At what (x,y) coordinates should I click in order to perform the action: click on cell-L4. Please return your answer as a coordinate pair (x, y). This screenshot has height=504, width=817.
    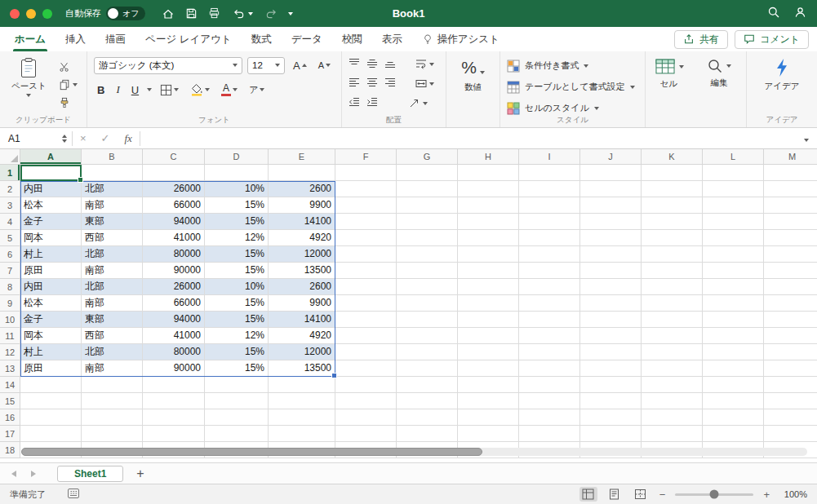
    Looking at the image, I should click on (733, 222).